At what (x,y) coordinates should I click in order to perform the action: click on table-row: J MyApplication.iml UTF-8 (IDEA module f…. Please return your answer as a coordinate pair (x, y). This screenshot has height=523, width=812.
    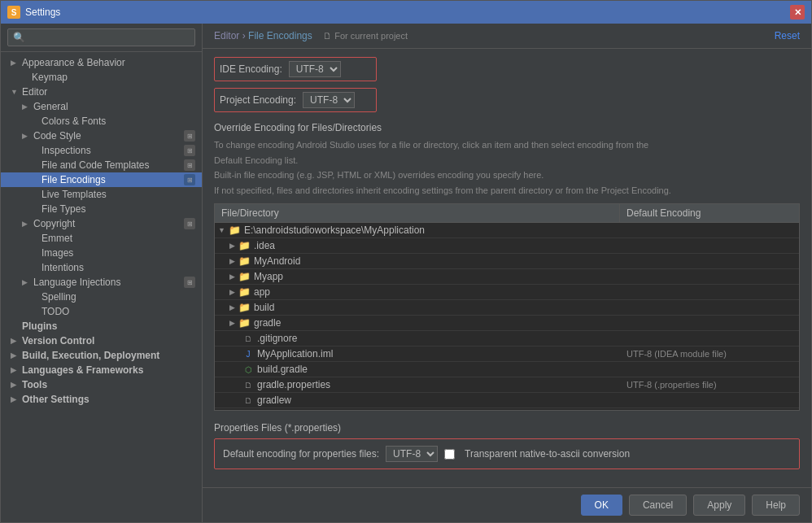
    Looking at the image, I should click on (507, 355).